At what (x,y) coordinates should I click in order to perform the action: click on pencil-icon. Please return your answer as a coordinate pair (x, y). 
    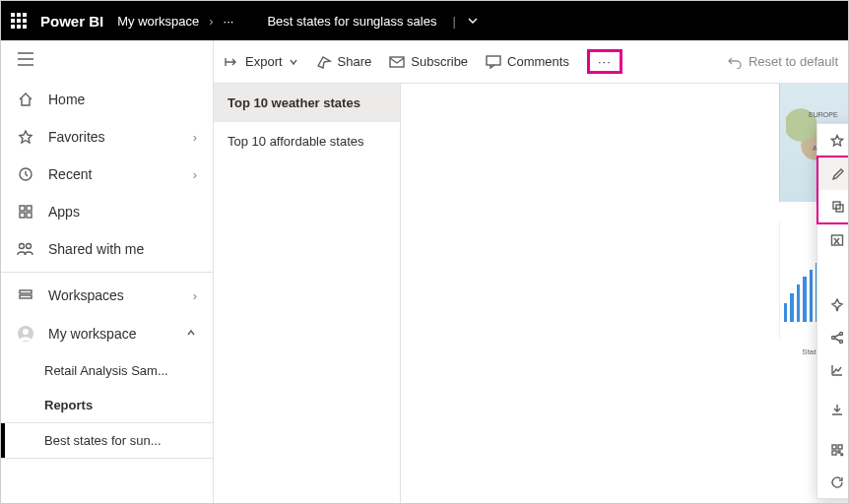
    Looking at the image, I should click on (838, 174).